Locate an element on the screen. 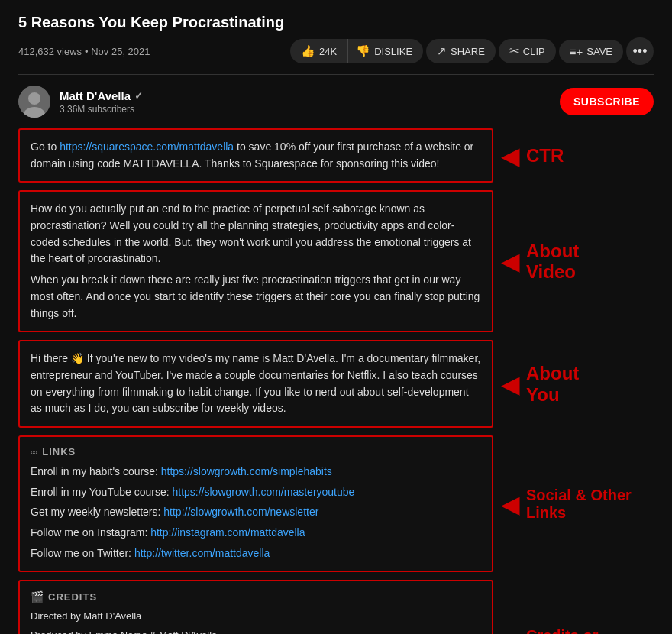 Image resolution: width=672 pixels, height=634 pixels. channel-text: Matt D'Avella ✓ 3.36M subscribers is located at coordinates (101, 102).